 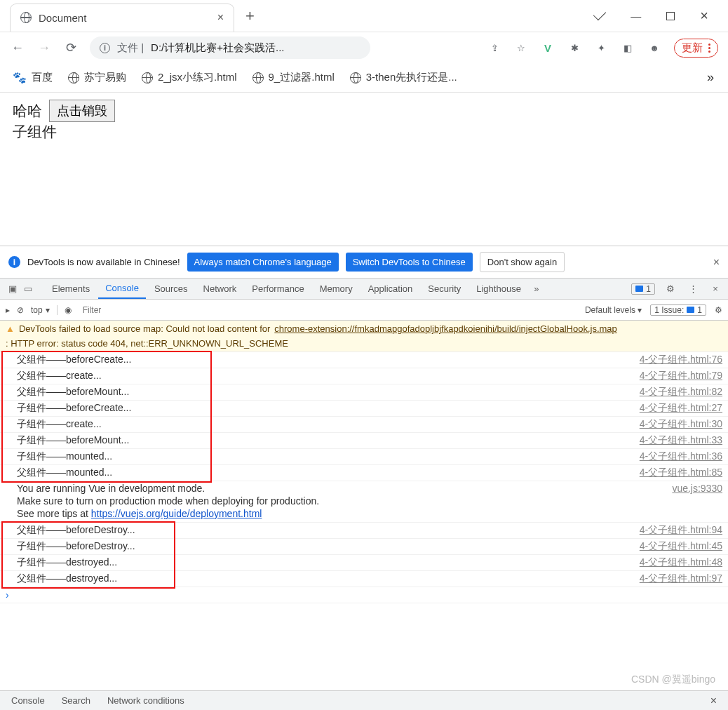 I want to click on baidu-icon: 🐾, so click(x=20, y=77).